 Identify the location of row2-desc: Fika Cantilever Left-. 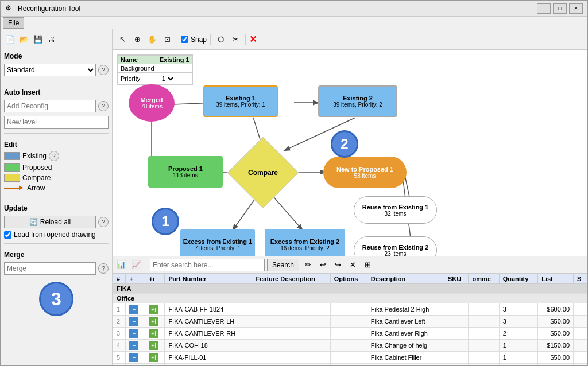
(405, 321).